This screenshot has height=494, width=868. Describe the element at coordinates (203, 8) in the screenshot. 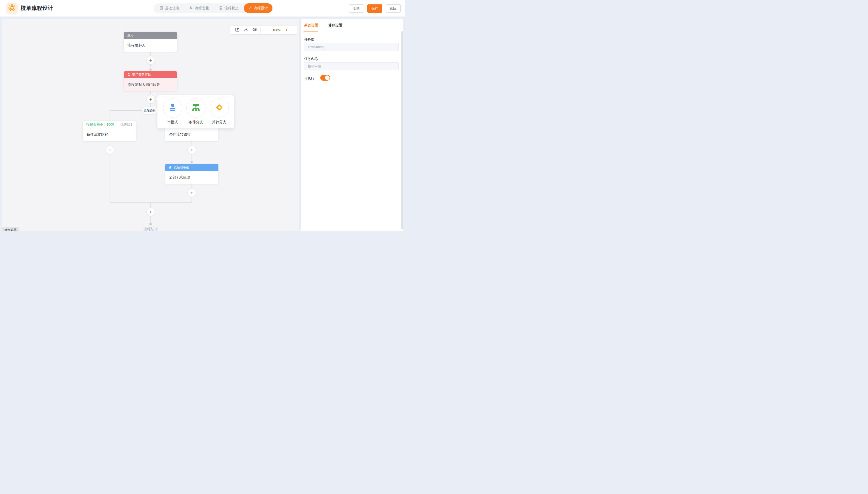

I see `app-header: 橙单流程设计 基础信息 流程变量` at that location.